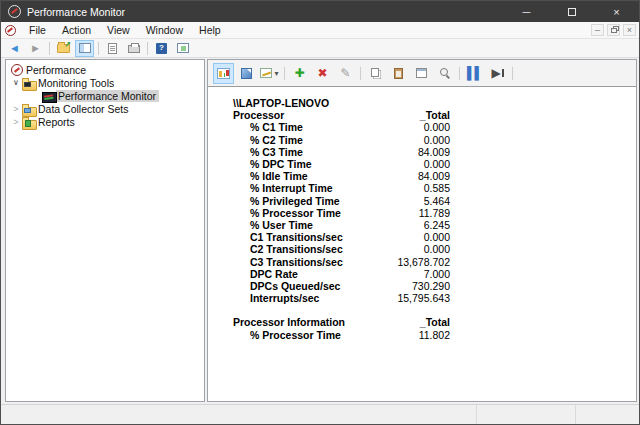 The height and width of the screenshot is (425, 640). What do you see at coordinates (300, 74) in the screenshot?
I see `add-counter-button: ✚` at bounding box center [300, 74].